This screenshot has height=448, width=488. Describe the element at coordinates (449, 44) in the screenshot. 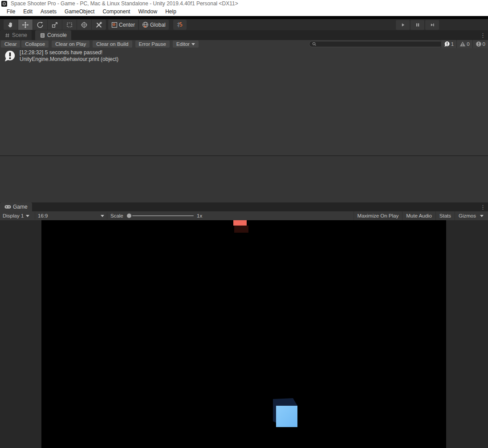

I see `info-count-toggle: 1` at that location.